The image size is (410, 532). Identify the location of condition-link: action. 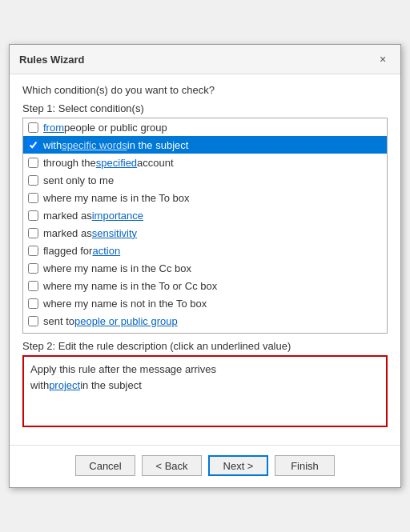
(106, 251).